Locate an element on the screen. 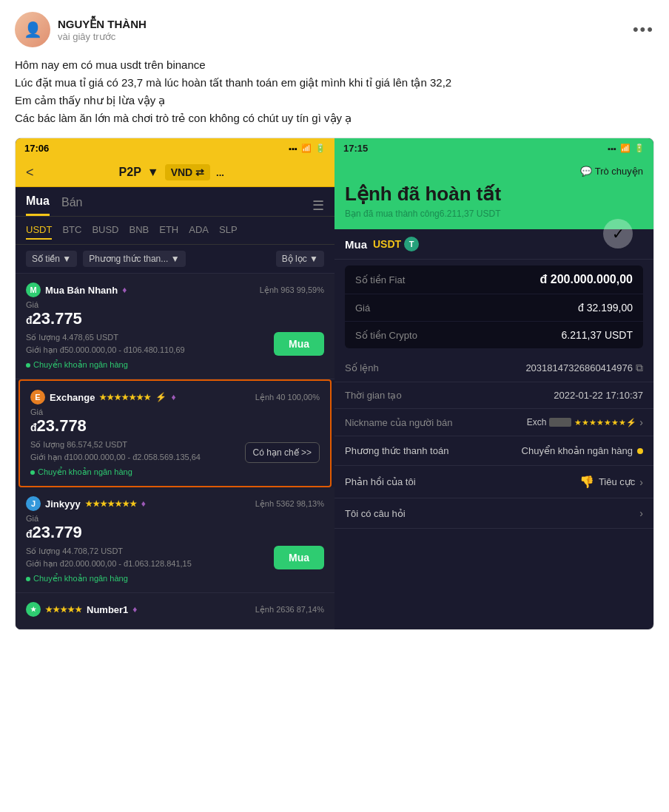 This screenshot has width=669, height=812. rs-feedback-label: Phản hồi của tôi is located at coordinates (380, 482).